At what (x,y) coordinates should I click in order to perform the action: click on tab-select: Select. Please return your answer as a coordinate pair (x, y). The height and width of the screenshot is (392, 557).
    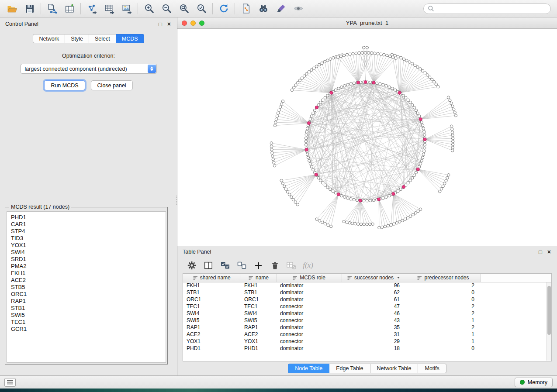
    Looking at the image, I should click on (103, 38).